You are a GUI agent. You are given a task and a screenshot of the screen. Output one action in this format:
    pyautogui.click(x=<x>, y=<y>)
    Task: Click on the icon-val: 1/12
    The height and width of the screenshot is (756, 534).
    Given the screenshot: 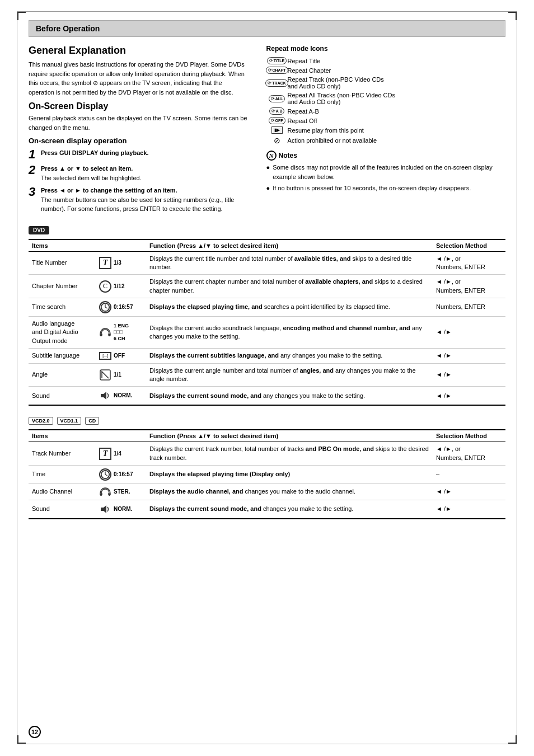 What is the action you would take?
    pyautogui.click(x=119, y=287)
    